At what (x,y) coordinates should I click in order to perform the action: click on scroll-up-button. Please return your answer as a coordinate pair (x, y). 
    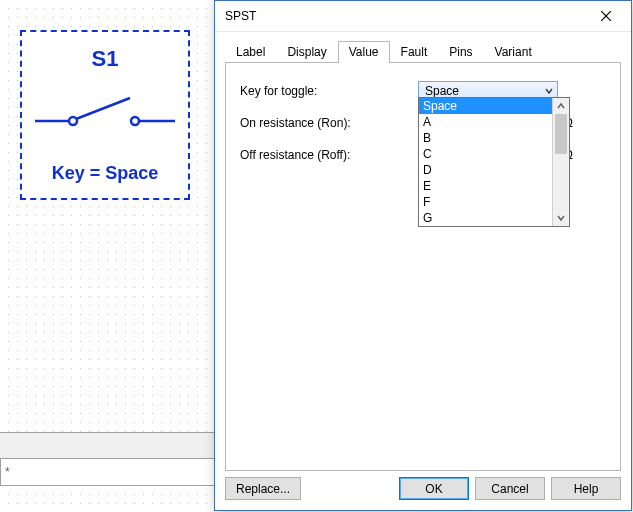
    Looking at the image, I should click on (561, 106).